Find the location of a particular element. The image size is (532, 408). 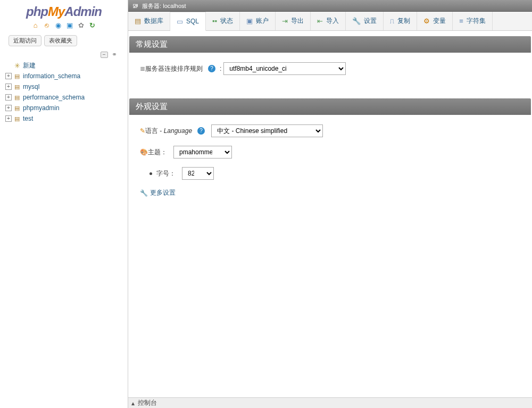

db-link: performance_schema is located at coordinates (54, 97).